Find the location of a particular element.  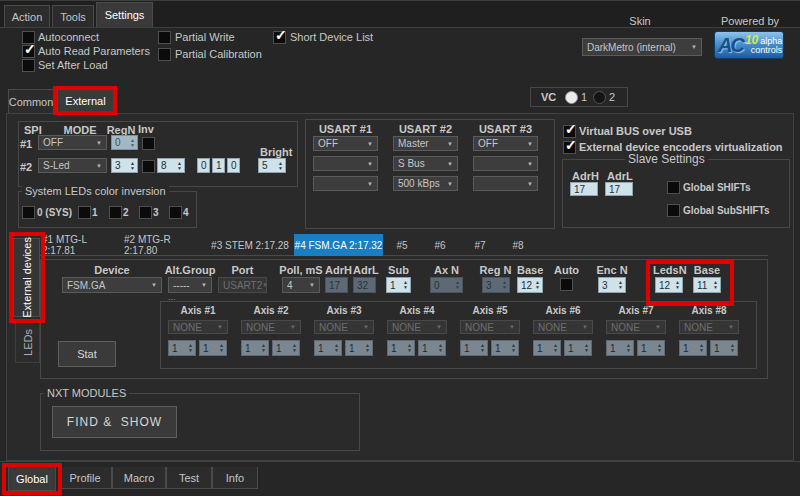

sub-spinner: 1▲▼ is located at coordinates (398, 285).